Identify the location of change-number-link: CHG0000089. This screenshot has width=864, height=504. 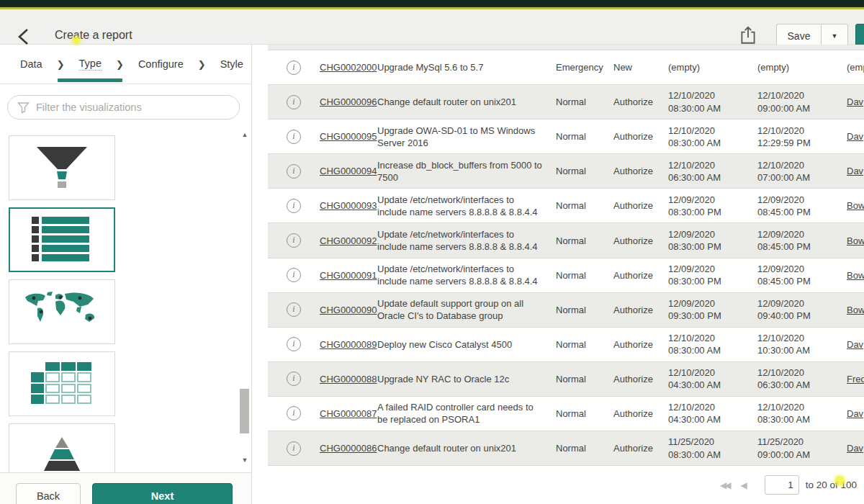
(348, 344).